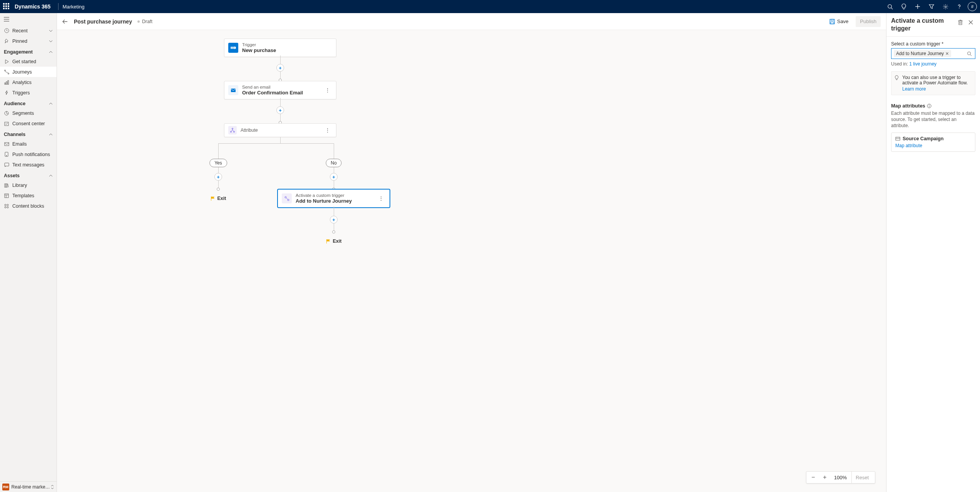 The image size is (980, 492). What do you see at coordinates (28, 103) in the screenshot?
I see `section-audience: Audience` at bounding box center [28, 103].